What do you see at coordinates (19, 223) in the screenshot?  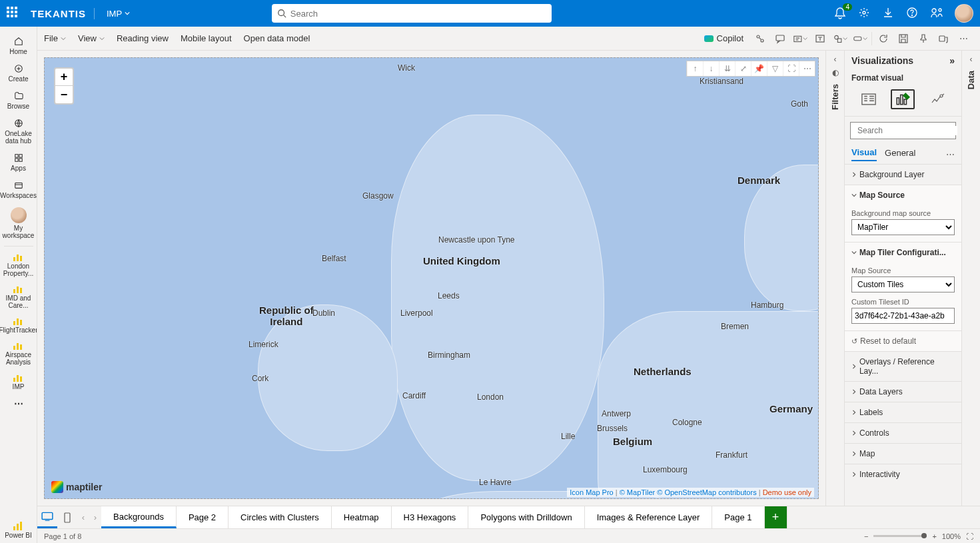 I see `nav-my-workspace: My workspace` at bounding box center [19, 223].